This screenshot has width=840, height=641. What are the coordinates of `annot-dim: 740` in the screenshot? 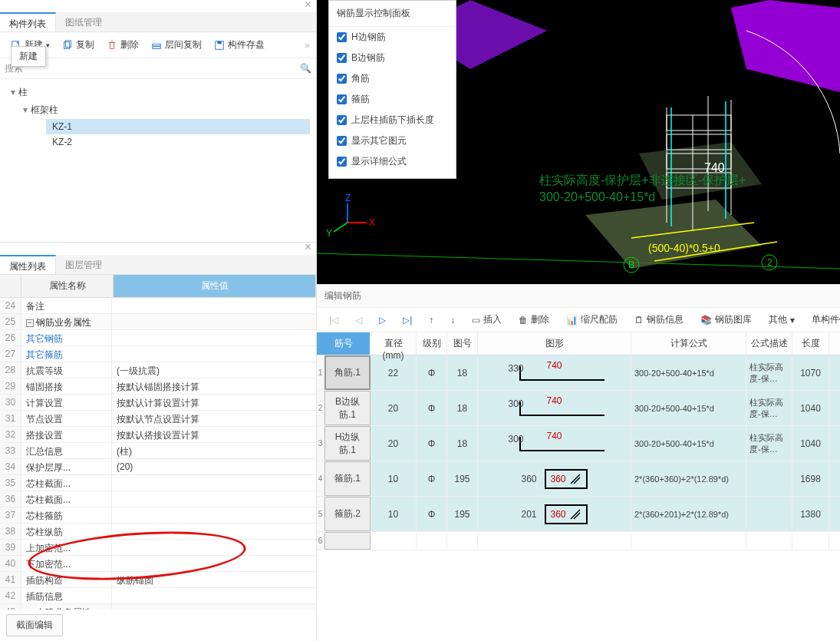 It's located at (715, 168).